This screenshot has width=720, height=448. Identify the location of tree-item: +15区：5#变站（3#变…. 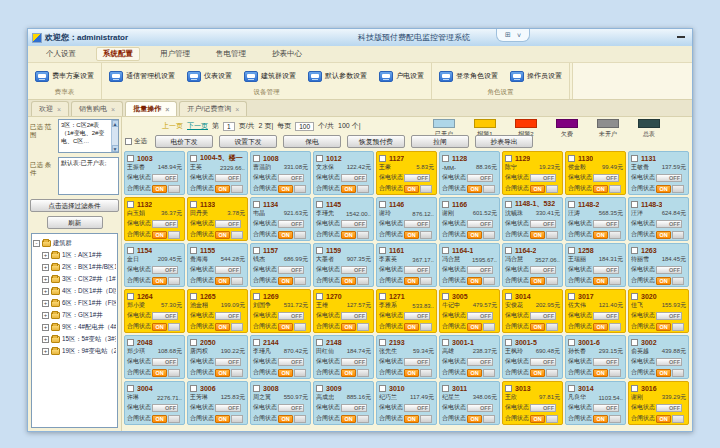
(74, 339).